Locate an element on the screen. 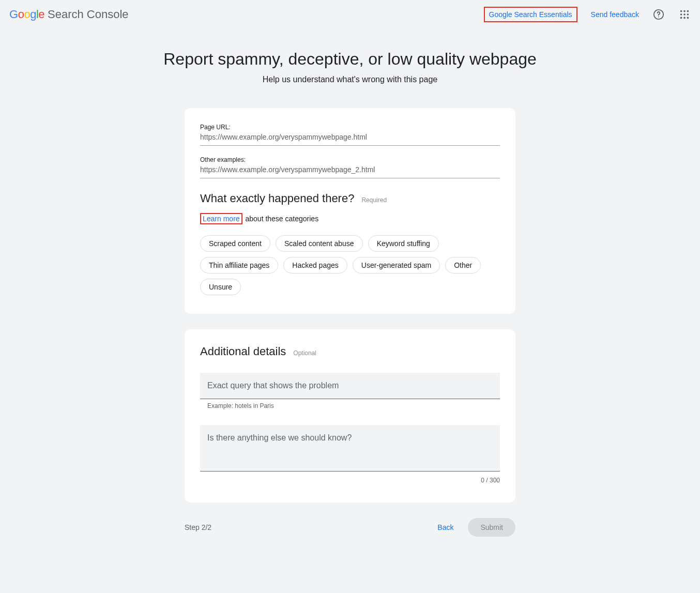 The image size is (700, 593). additional-details-card: Additional details Optional Example: hot… is located at coordinates (350, 416).